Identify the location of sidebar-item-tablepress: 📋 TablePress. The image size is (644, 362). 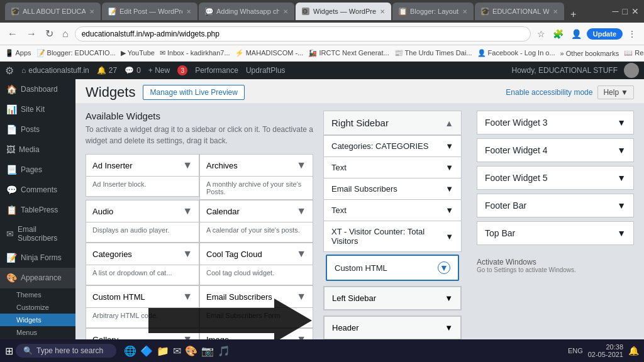
(38, 210).